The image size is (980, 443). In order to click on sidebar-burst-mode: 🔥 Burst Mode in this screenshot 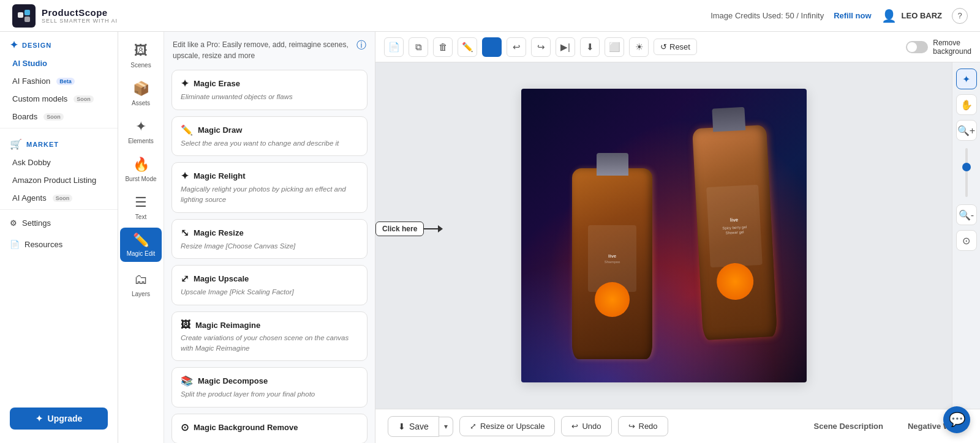, I will do `click(141, 169)`.